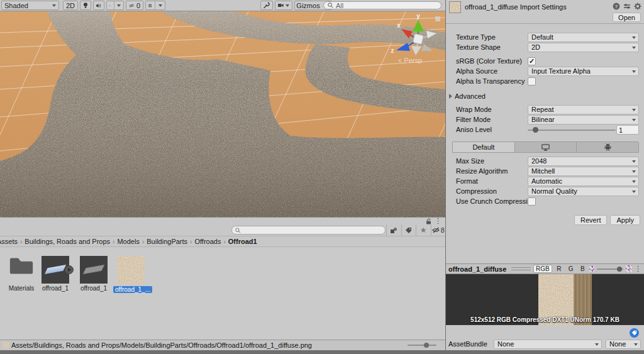  What do you see at coordinates (545, 269) in the screenshot?
I see `preview-header: offroad_1_diffuse RGB R G B ⋮` at bounding box center [545, 269].